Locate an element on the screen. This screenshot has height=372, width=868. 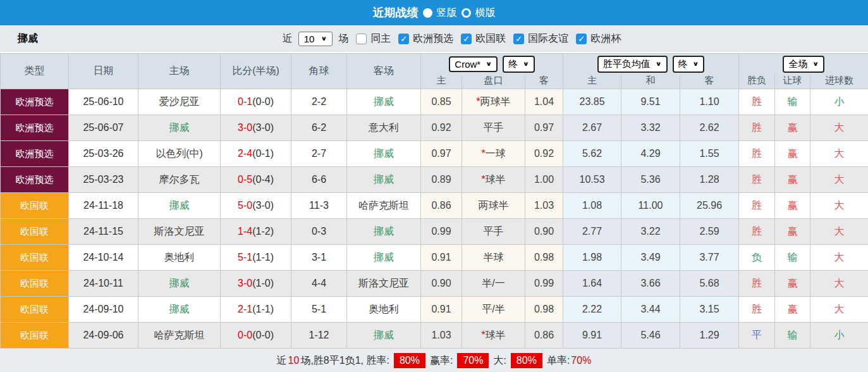
sub-header-result-goals: 进球数 is located at coordinates (840, 82).